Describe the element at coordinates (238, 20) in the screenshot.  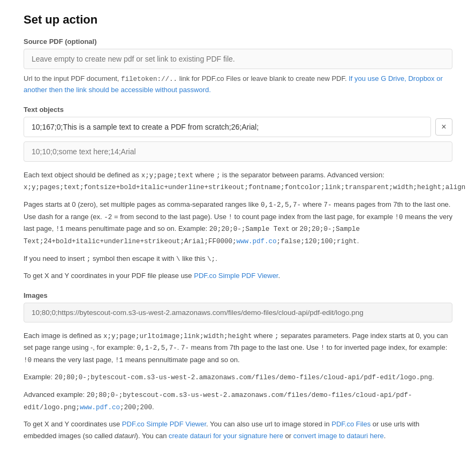
I see `page-title: Set up action` at that location.